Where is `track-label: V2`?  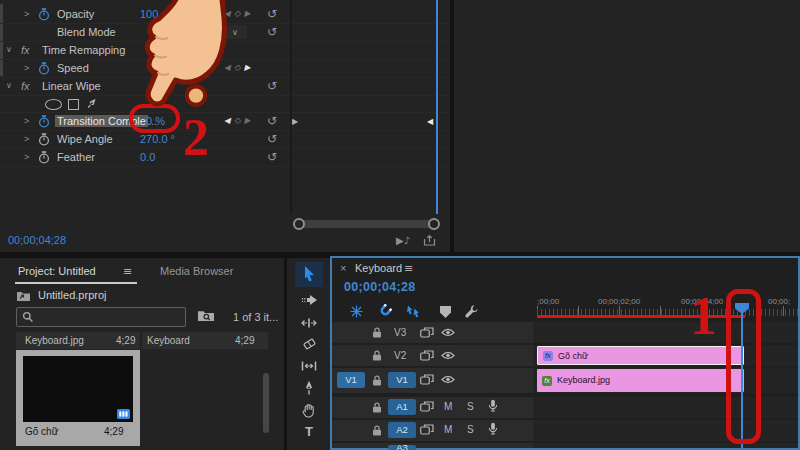
track-label: V2 is located at coordinates (400, 356).